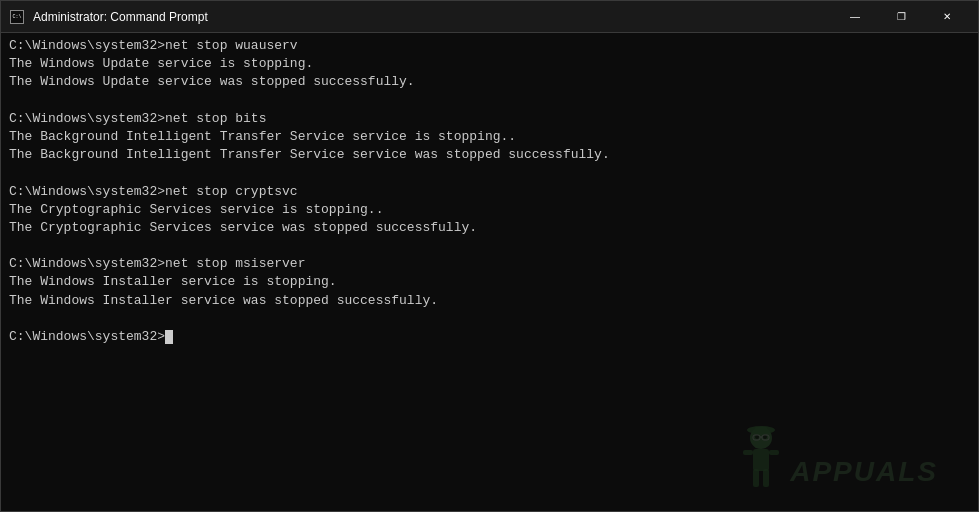  Describe the element at coordinates (901, 17) in the screenshot. I see `window-controls: — ❐ ✕` at that location.